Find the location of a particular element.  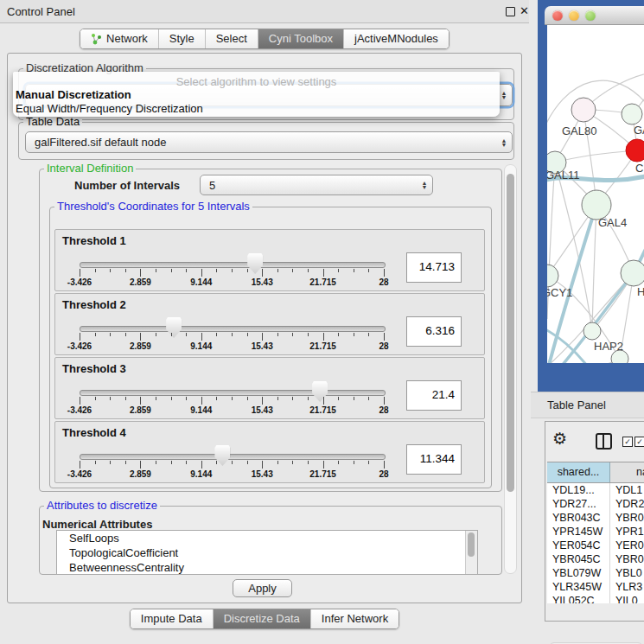

tab-impute-data: Impute Data is located at coordinates (172, 619).